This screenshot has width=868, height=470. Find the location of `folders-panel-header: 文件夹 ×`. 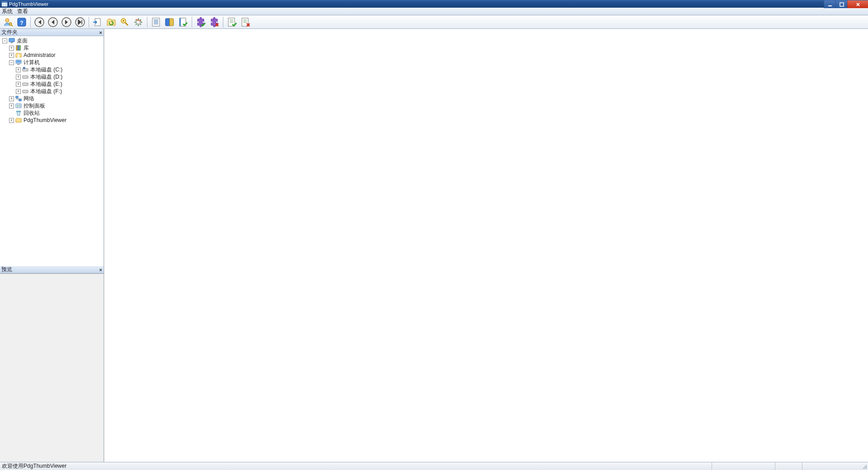

folders-panel-header: 文件夹 × is located at coordinates (52, 33).